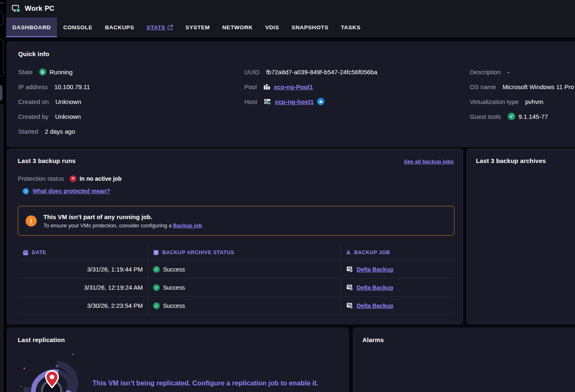 This screenshot has width=575, height=392. I want to click on pool-row: Pool xcp-ng-Pool1, so click(311, 87).